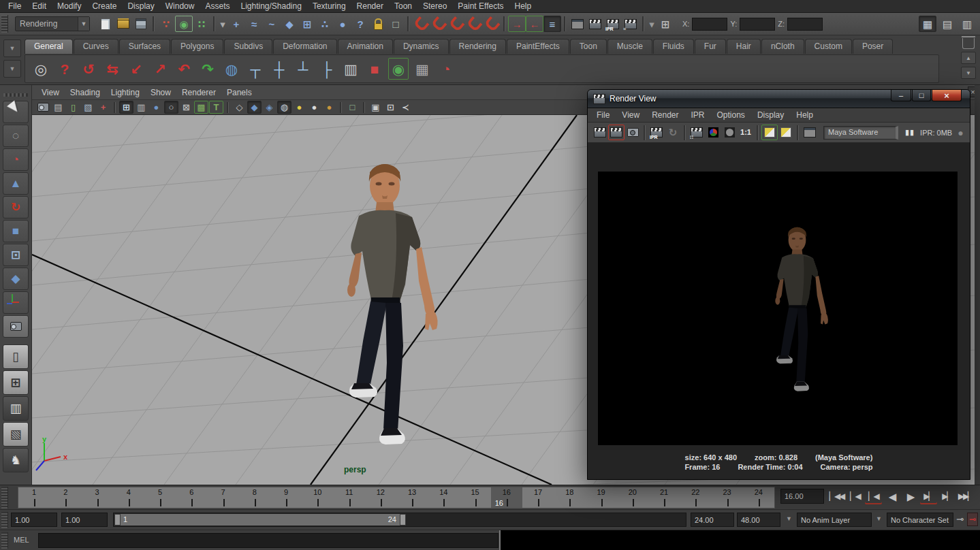 The height and width of the screenshot is (550, 980). Describe the element at coordinates (378, 24) in the screenshot. I see `lock-selection-icon` at that location.